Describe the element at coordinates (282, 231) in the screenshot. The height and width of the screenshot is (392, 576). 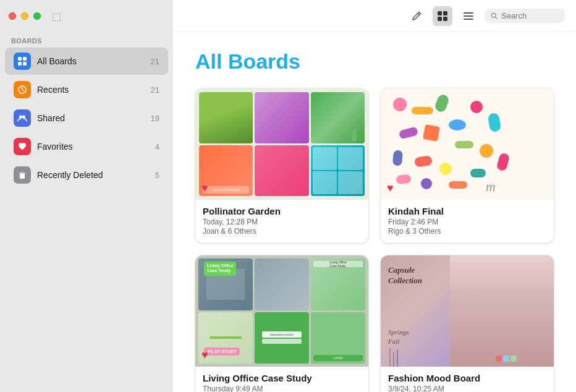
I see `board-collaborators-pollinator: Joan & 6 Others` at that location.